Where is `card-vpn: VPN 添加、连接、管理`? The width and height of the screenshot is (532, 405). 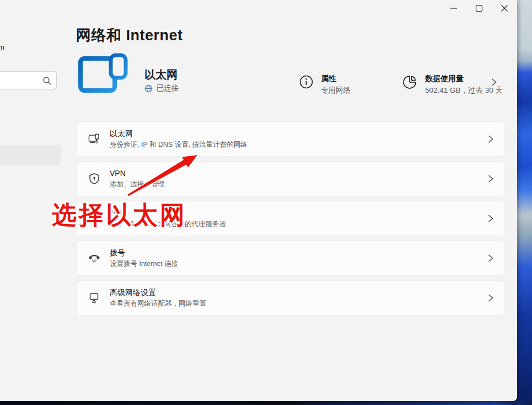 card-vpn: VPN 添加、连接、管理 is located at coordinates (290, 179).